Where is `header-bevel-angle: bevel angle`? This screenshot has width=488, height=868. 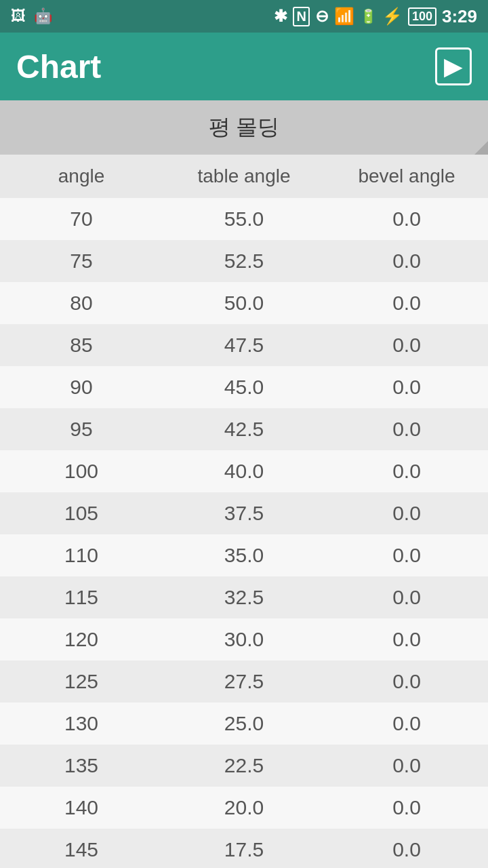 header-bevel-angle: bevel angle is located at coordinates (407, 176).